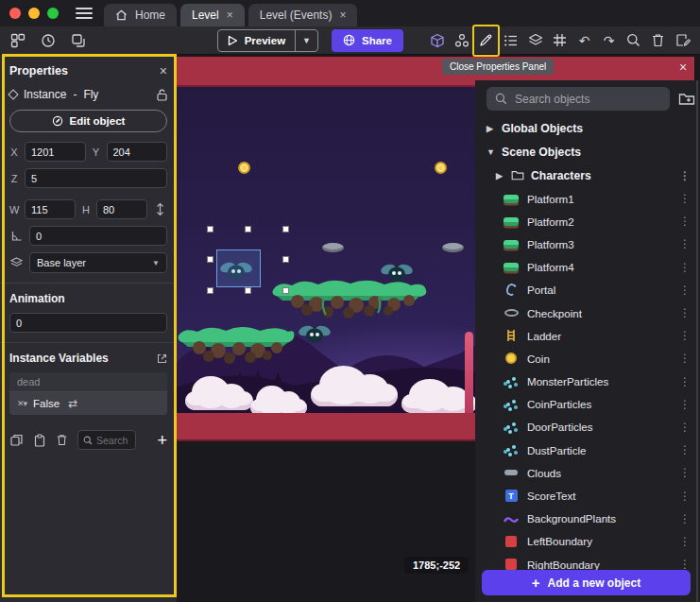  What do you see at coordinates (162, 359) in the screenshot?
I see `open-variables-editor-button` at bounding box center [162, 359].